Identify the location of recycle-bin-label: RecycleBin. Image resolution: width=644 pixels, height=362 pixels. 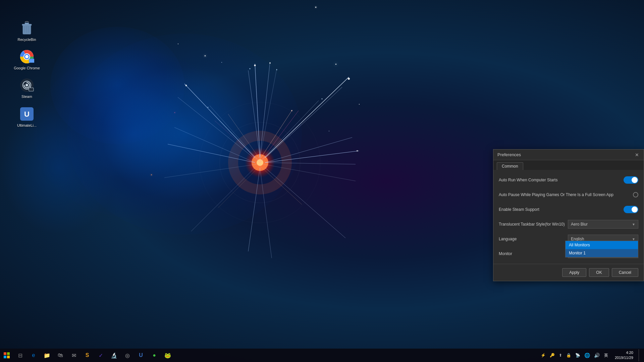
(27, 40).